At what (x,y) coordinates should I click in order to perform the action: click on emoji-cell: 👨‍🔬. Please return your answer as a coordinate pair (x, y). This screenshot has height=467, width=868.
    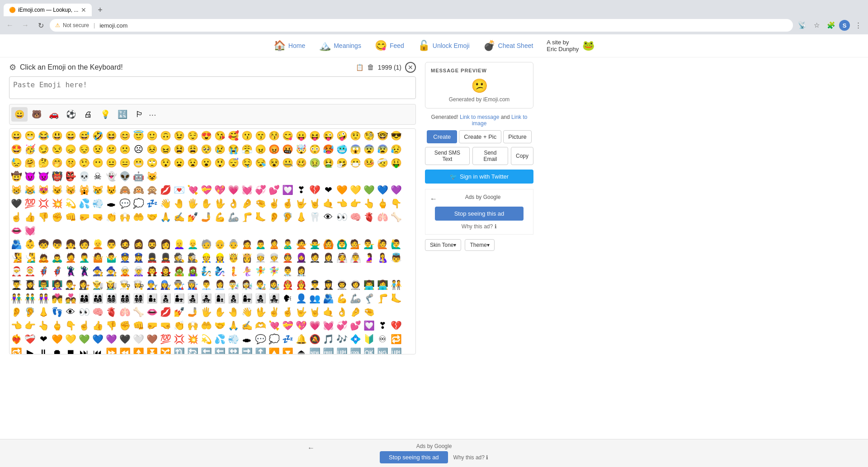
    Looking at the image, I should click on (233, 285).